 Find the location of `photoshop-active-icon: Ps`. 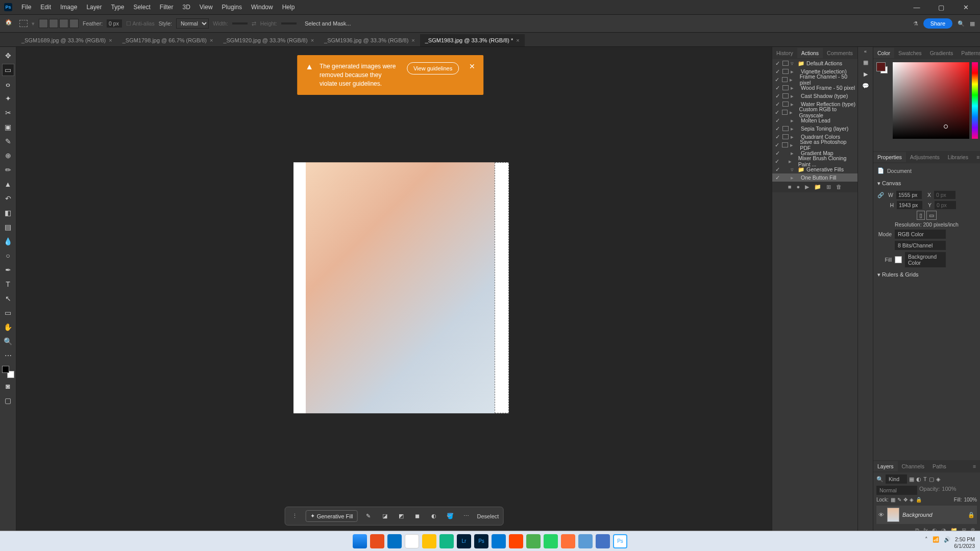

photoshop-active-icon: Ps is located at coordinates (620, 541).